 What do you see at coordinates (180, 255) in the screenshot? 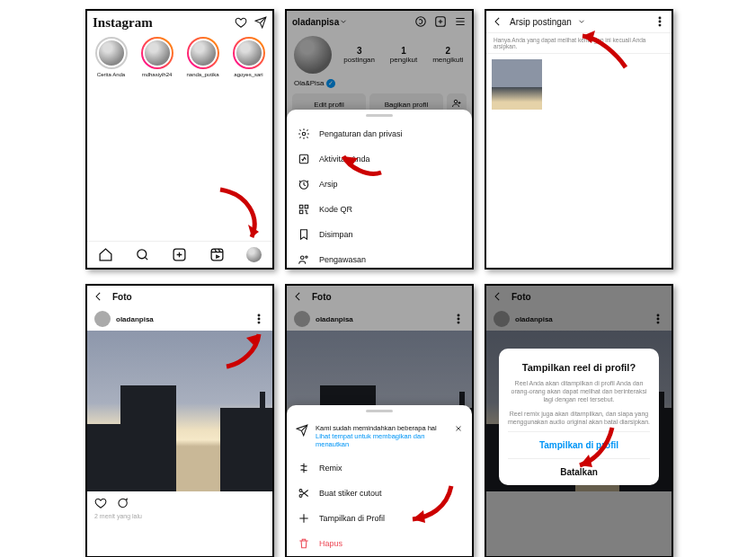
I see `nav-create-icon` at bounding box center [180, 255].